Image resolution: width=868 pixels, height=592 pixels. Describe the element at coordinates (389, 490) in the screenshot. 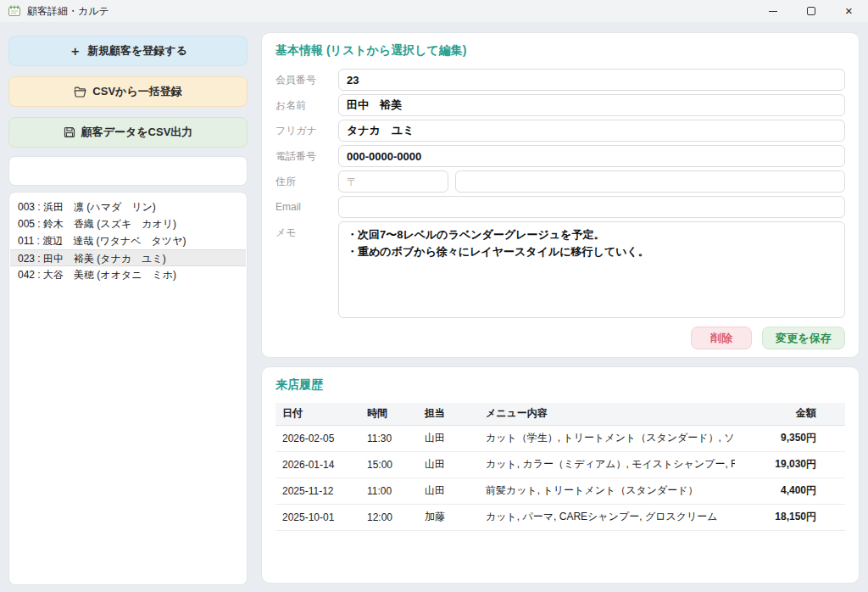

I see `table-cell: 11:00` at that location.